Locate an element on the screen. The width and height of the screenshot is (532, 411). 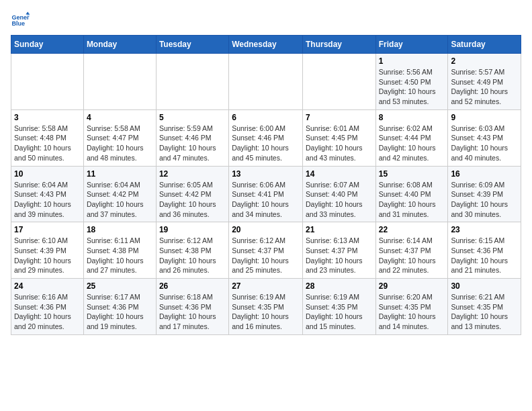
day-number: 13 is located at coordinates (266, 174).